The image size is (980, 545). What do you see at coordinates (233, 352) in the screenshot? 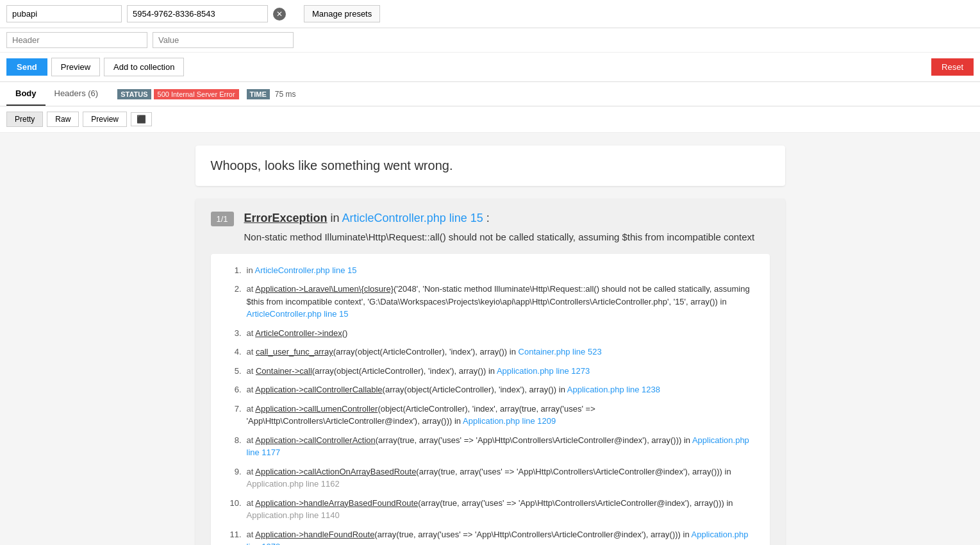
I see `trace-num-4: 4.` at bounding box center [233, 352].